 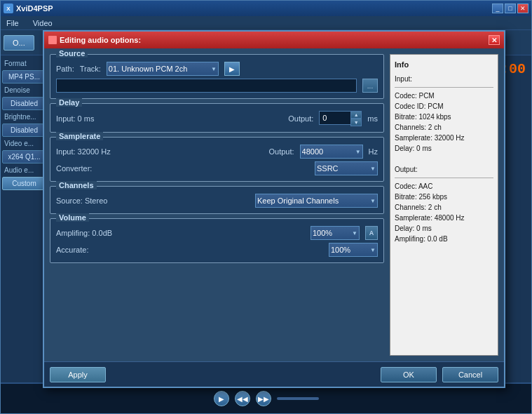 What do you see at coordinates (373, 152) in the screenshot?
I see `samplerate-hz-label: Hz` at bounding box center [373, 152].